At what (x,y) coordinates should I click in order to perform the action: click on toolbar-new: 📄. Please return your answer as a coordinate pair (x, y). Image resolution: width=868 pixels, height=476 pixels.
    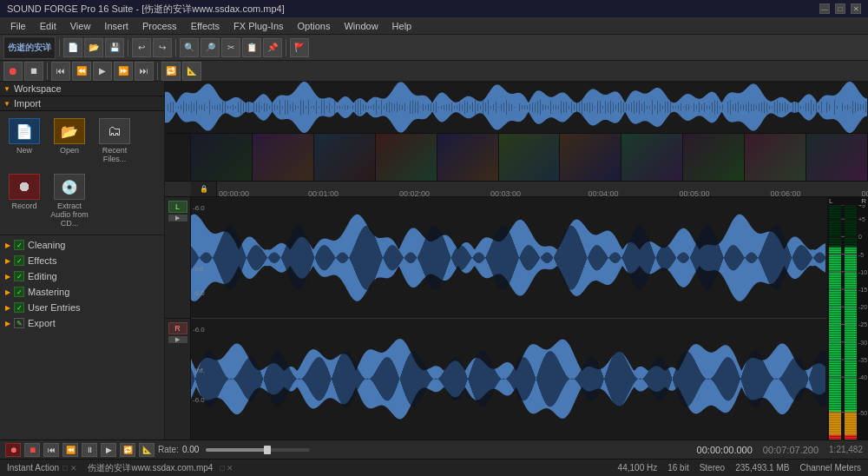
    Looking at the image, I should click on (73, 48).